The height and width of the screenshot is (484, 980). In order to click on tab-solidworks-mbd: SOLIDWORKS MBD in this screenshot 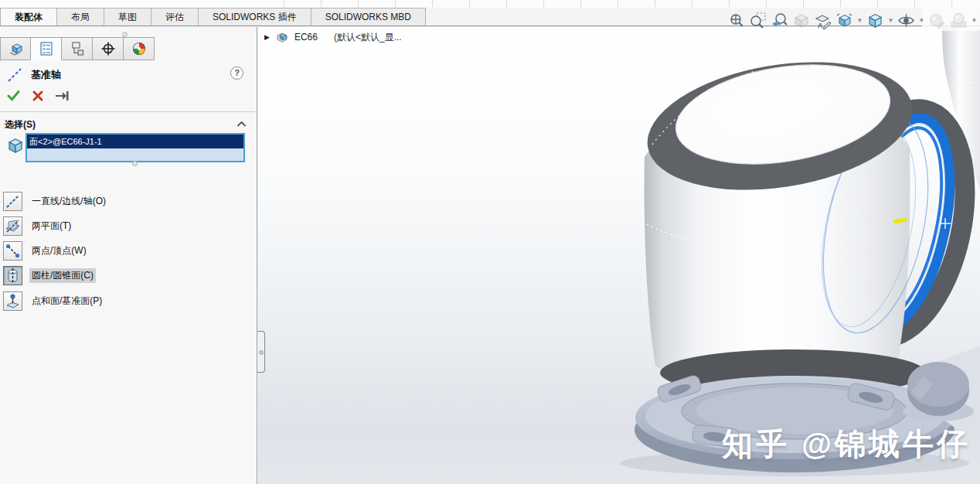, I will do `click(369, 17)`.